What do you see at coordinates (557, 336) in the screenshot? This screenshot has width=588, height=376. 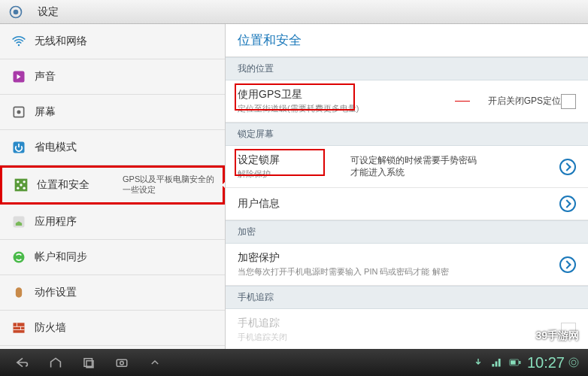 I see `watermark: 39手游网` at bounding box center [557, 336].